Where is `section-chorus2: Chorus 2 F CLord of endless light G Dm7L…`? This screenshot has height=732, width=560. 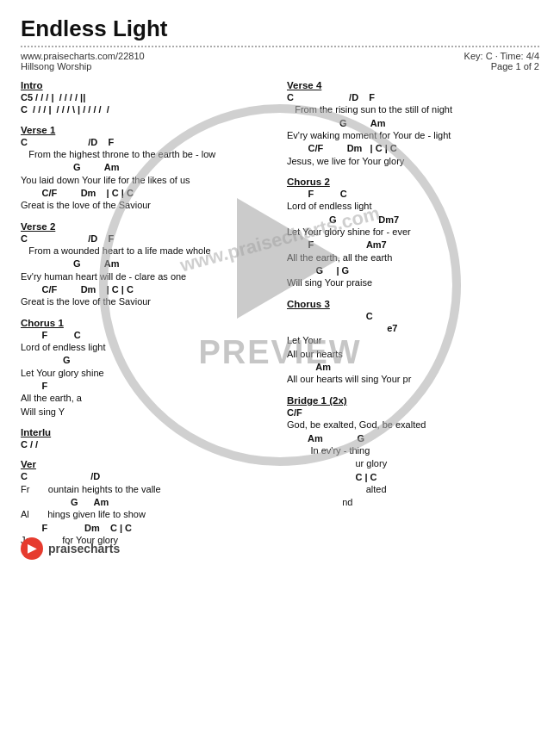
section-chorus2: Chorus 2 F CLord of endless light G Dm7L… is located at coordinates (414, 233).